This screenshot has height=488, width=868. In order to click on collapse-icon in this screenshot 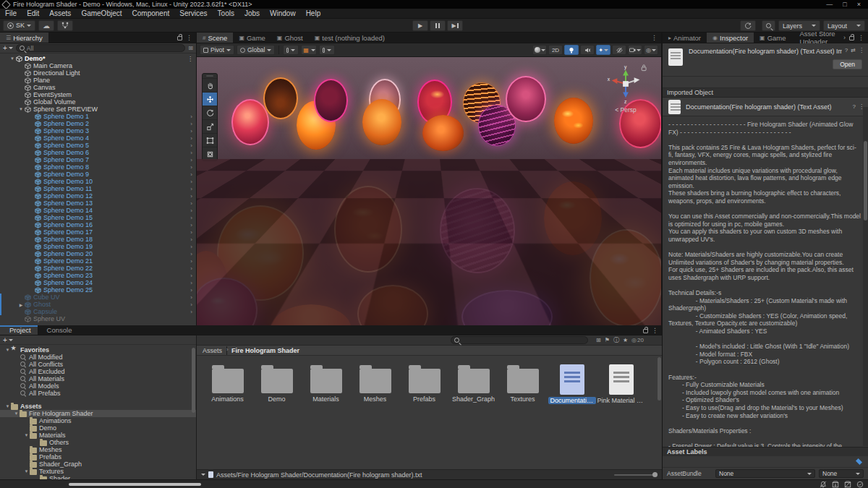, I will do `click(203, 474)`.